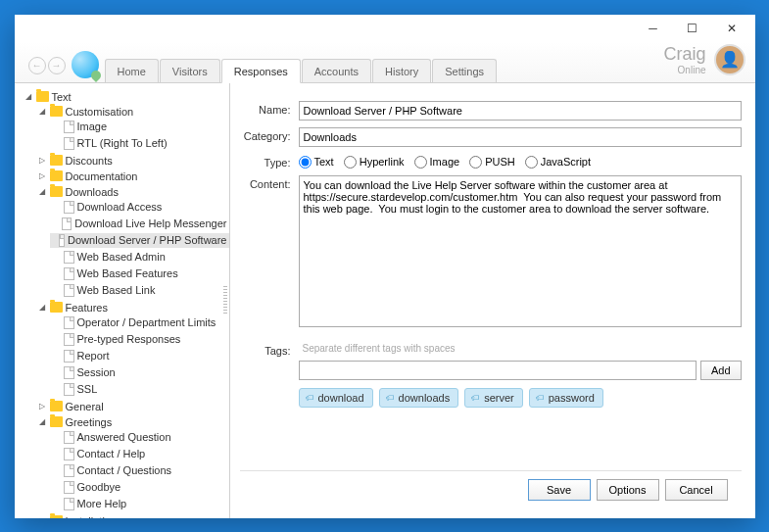 The width and height of the screenshot is (769, 532). What do you see at coordinates (139, 357) in the screenshot?
I see `tree-item: Report` at bounding box center [139, 357].